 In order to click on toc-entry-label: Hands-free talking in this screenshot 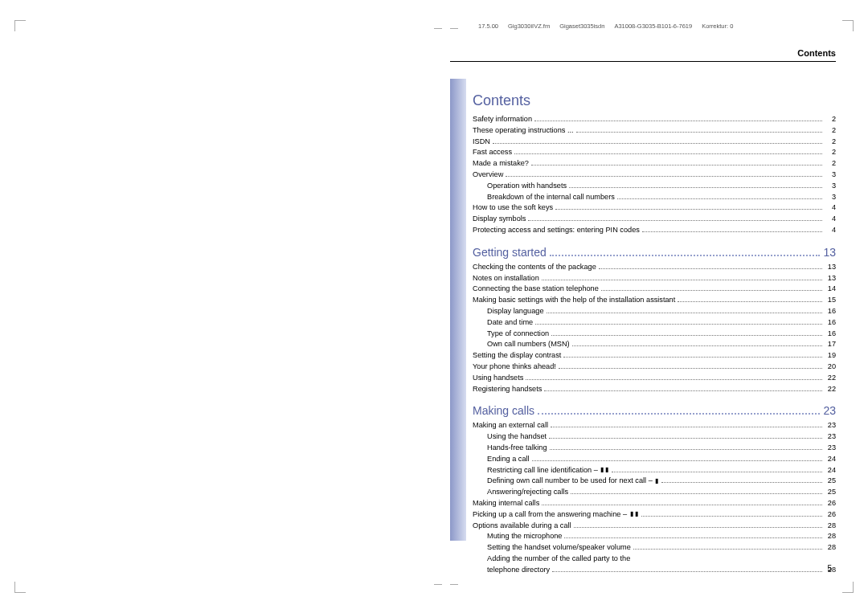, I will do `click(518, 448)`.